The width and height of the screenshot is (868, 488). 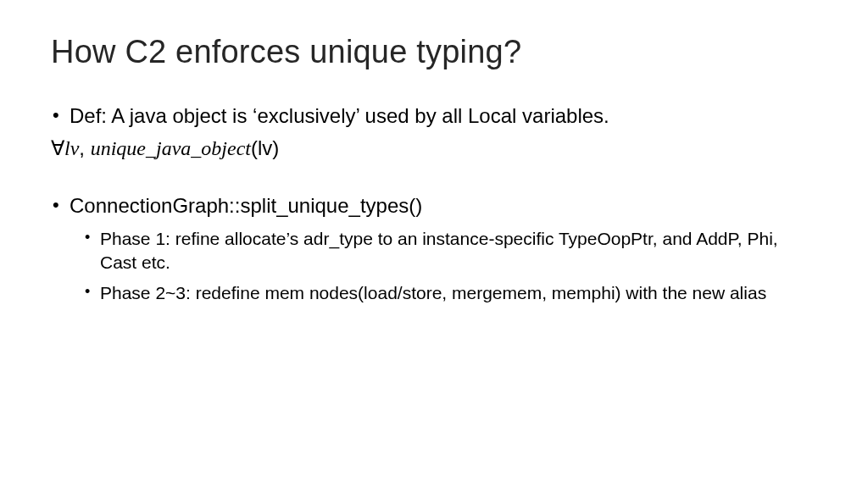 I want to click on bullet-definition: Def: A java object is ‘exclusively’ used…, so click(x=434, y=116).